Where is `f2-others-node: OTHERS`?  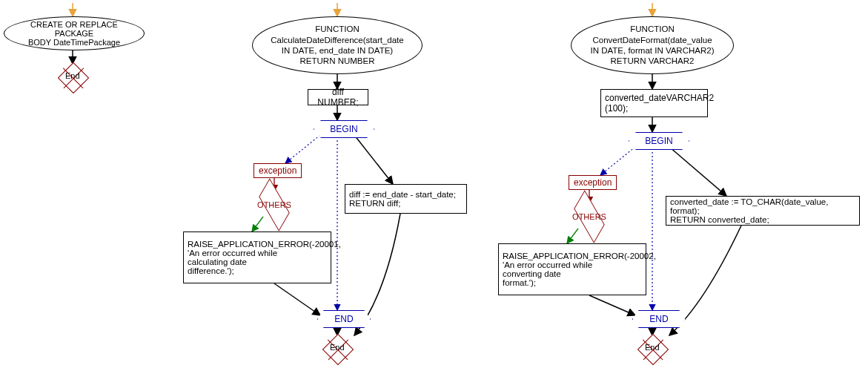
f2-others-node: OTHERS is located at coordinates (589, 217).